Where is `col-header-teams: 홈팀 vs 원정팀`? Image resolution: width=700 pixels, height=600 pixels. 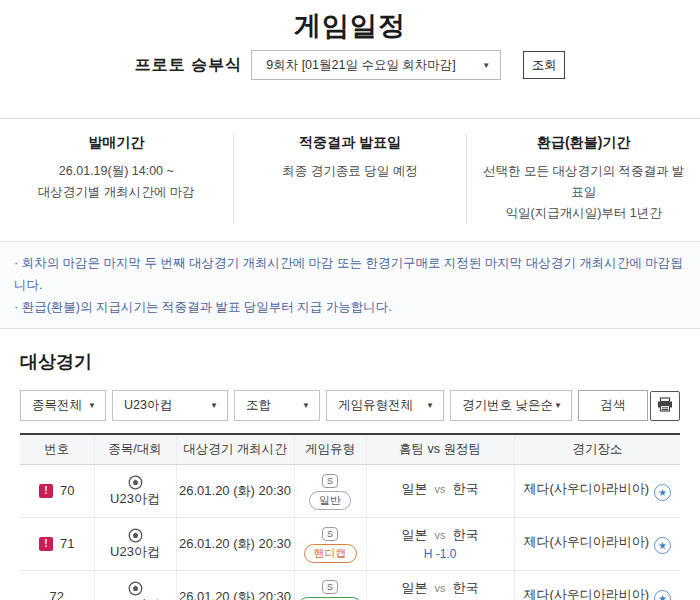
col-header-teams: 홈팀 vs 원정팀 is located at coordinates (440, 449).